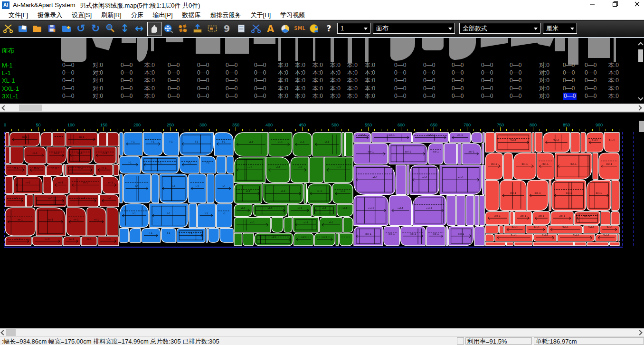 This screenshot has height=345, width=644. Describe the element at coordinates (293, 15) in the screenshot. I see `menu-tutorial-videos: 学习视频` at that location.